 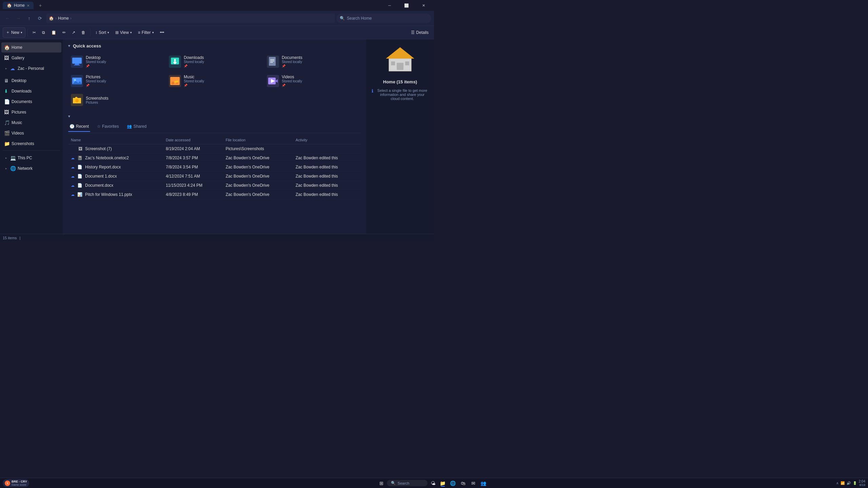 I want to click on qa-desktop: Desktop Stored locally 📌, so click(x=117, y=62).